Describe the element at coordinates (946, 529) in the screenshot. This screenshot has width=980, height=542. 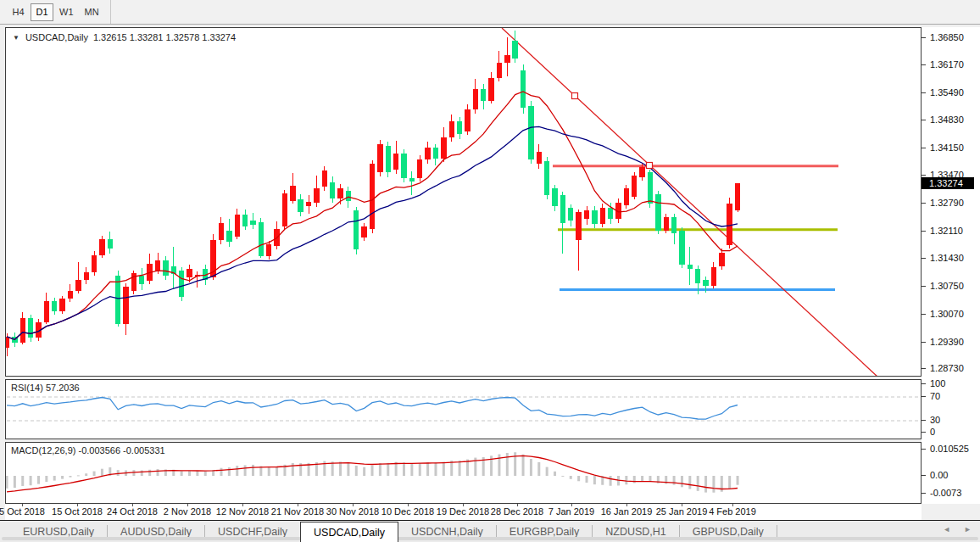
I see `tab-scroll-left-icon: ◄` at that location.